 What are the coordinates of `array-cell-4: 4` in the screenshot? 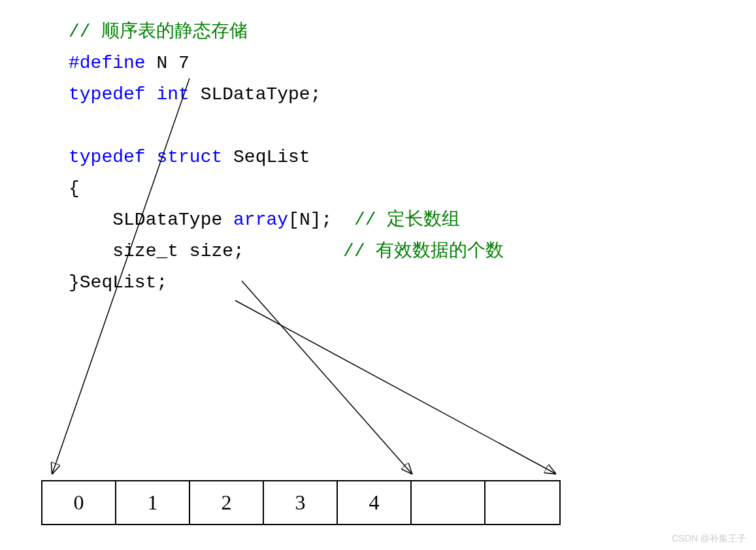 It's located at (375, 503).